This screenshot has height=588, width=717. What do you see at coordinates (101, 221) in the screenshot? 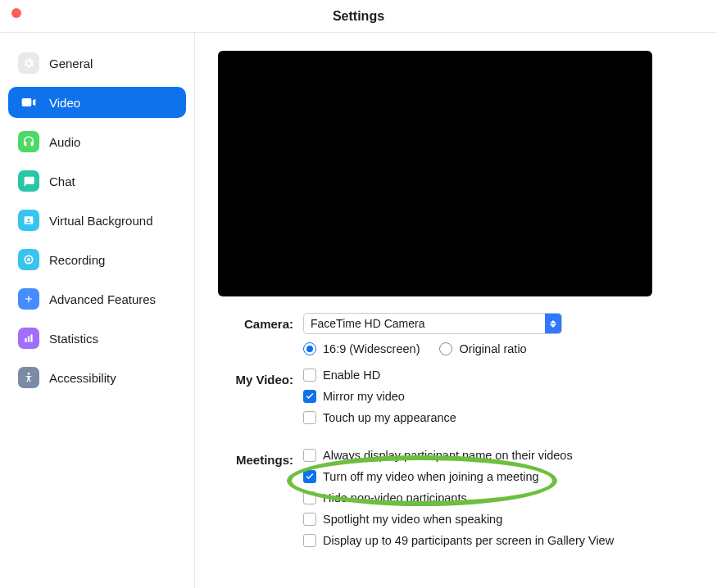
I see `sidebar-item-label: Virtual Background` at bounding box center [101, 221].